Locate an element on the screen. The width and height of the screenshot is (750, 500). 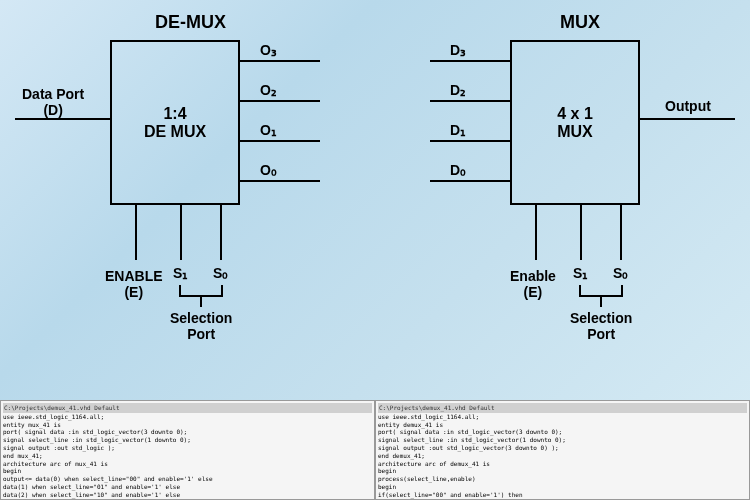
demux-o2-label: O₂ is located at coordinates (268, 90).